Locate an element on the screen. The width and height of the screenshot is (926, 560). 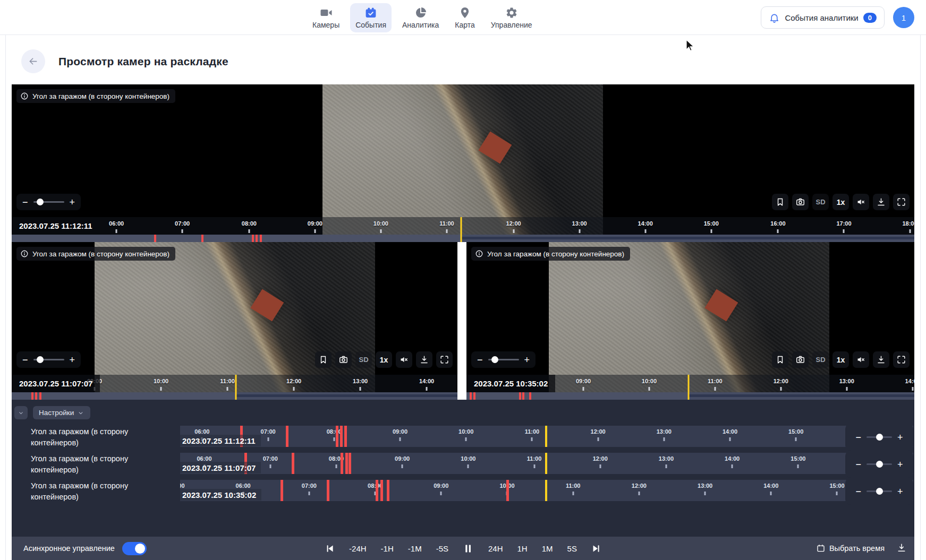
analytics-events-button: События аналитики 0 is located at coordinates (822, 18).